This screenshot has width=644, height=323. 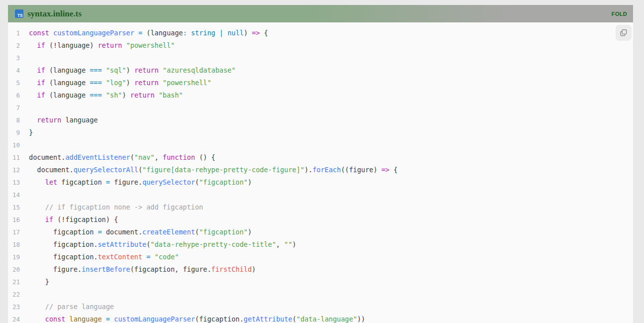 I want to click on line-number: 10, so click(x=14, y=145).